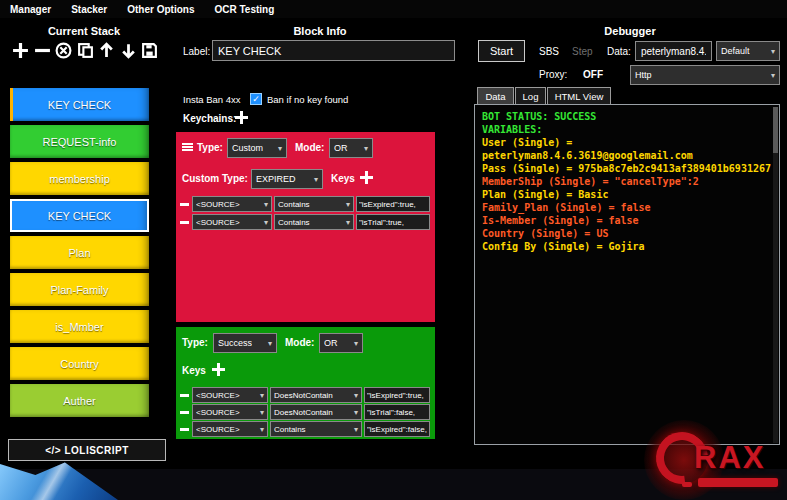 The width and height of the screenshot is (787, 500). Describe the element at coordinates (80, 142) in the screenshot. I see `stack-block-request-info: REQUEST-info` at that location.